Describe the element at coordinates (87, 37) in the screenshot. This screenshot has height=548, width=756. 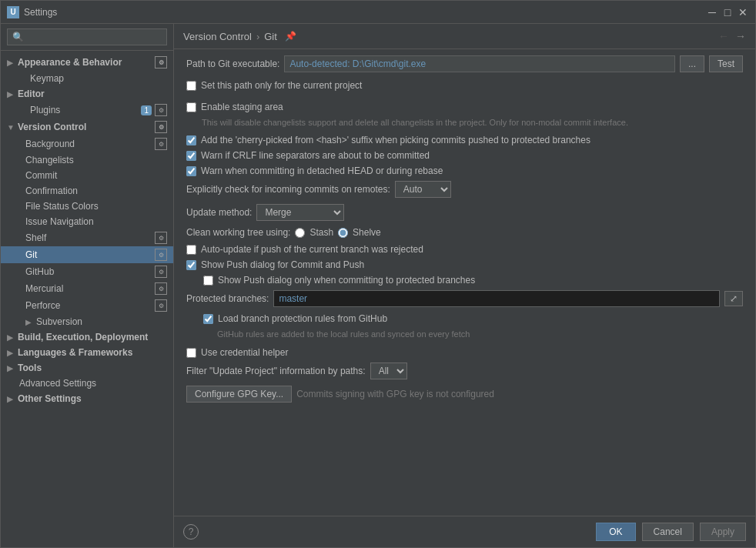
I see `search-input` at that location.